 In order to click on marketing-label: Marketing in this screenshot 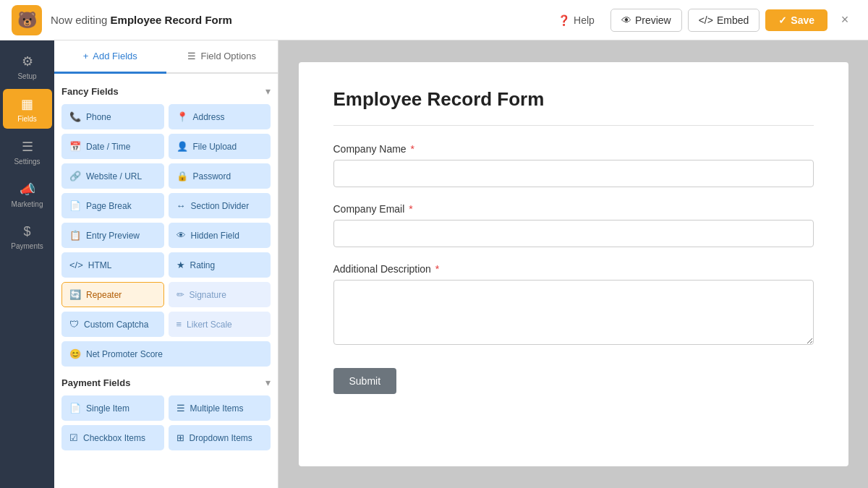, I will do `click(27, 204)`.